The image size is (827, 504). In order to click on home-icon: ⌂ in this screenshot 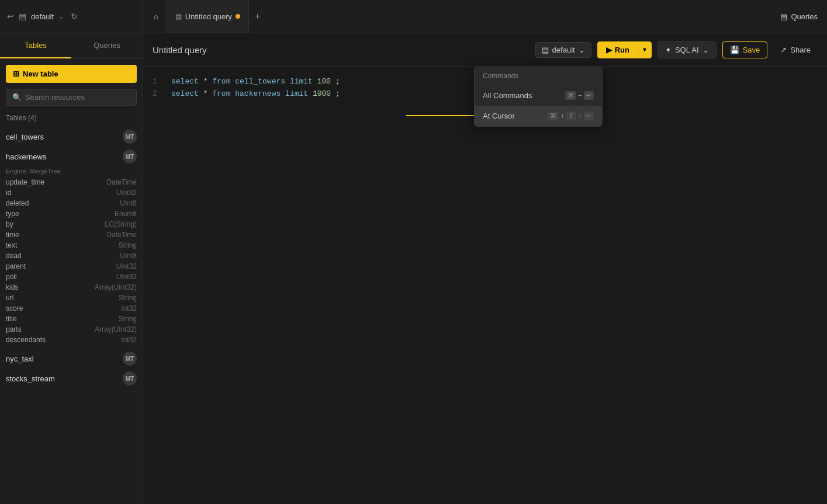, I will do `click(156, 16)`.